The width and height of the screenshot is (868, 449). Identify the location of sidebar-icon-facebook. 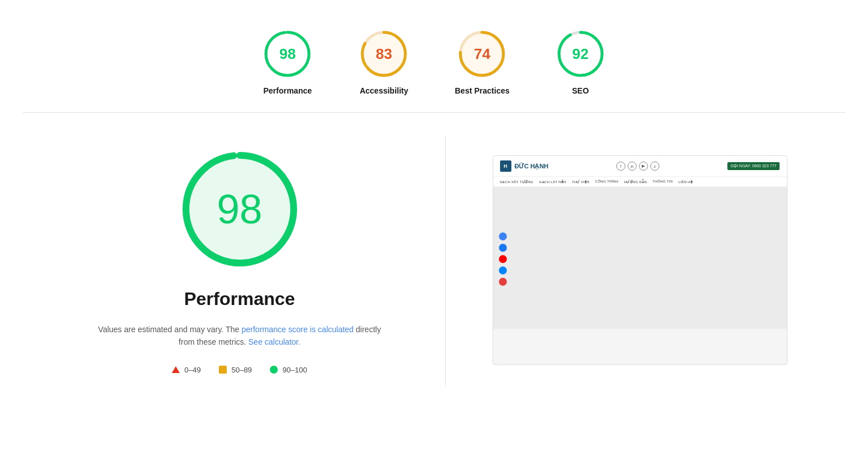
(503, 248).